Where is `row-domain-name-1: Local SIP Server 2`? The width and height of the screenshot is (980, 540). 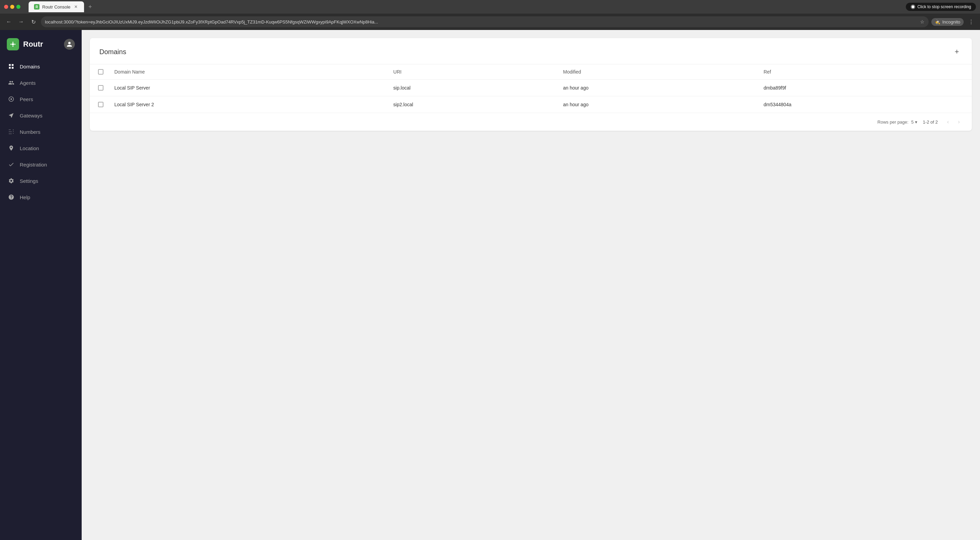
row-domain-name-1: Local SIP Server 2 is located at coordinates (248, 105).